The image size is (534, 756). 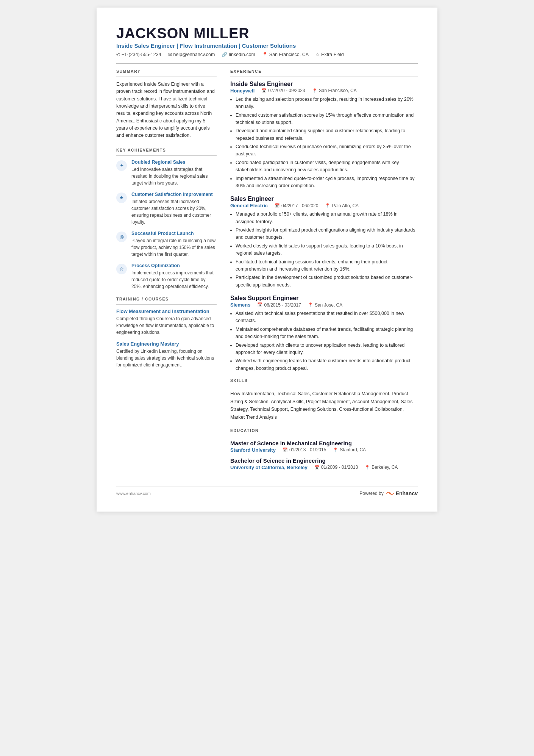 I want to click on edu-school: University of California, Berkeley, so click(x=269, y=468).